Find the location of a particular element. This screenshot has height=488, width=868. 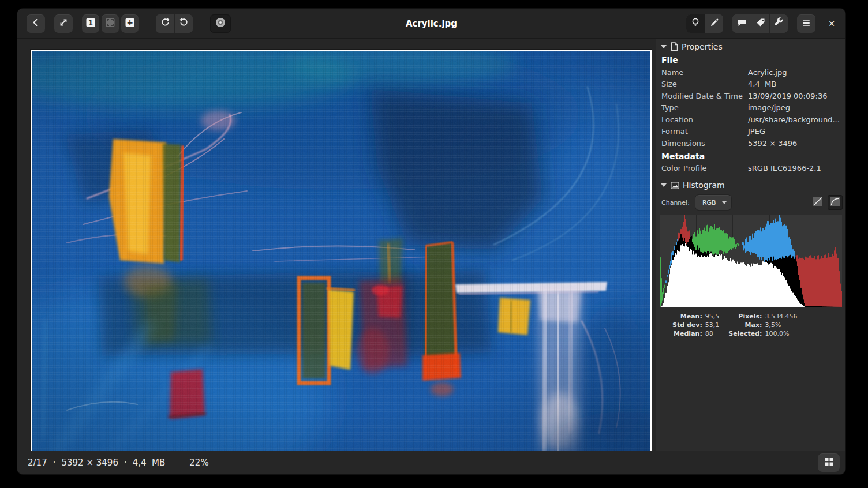

svg-text: 1 is located at coordinates (91, 23).